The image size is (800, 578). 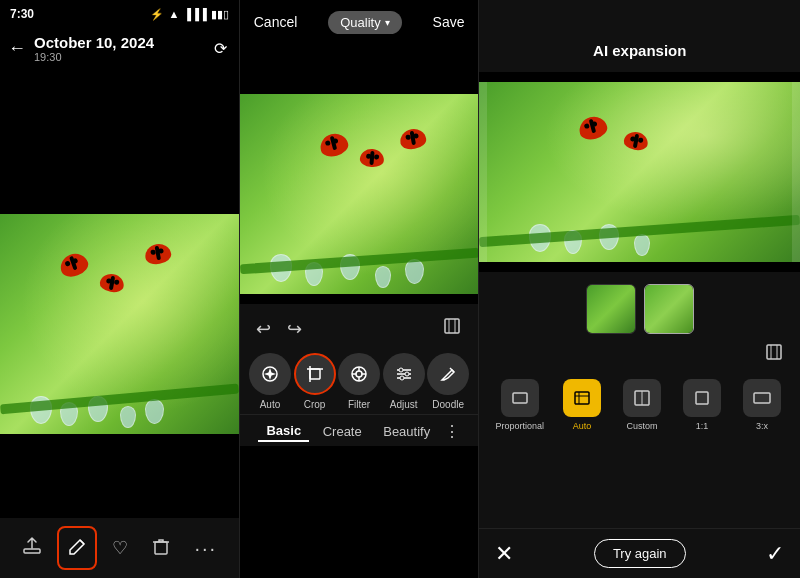 I want to click on heart-button: ♡, so click(x=120, y=548).